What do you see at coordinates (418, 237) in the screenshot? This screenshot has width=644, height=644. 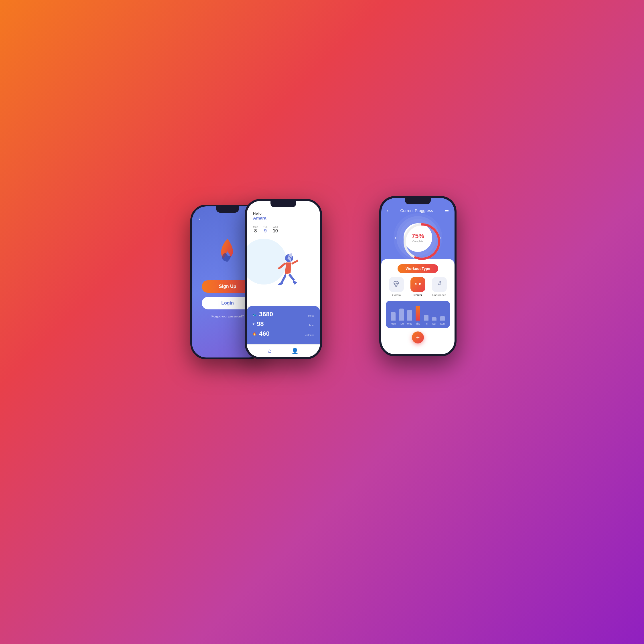 I see `progress-section: ‹ 75% Complete ›` at bounding box center [418, 237].